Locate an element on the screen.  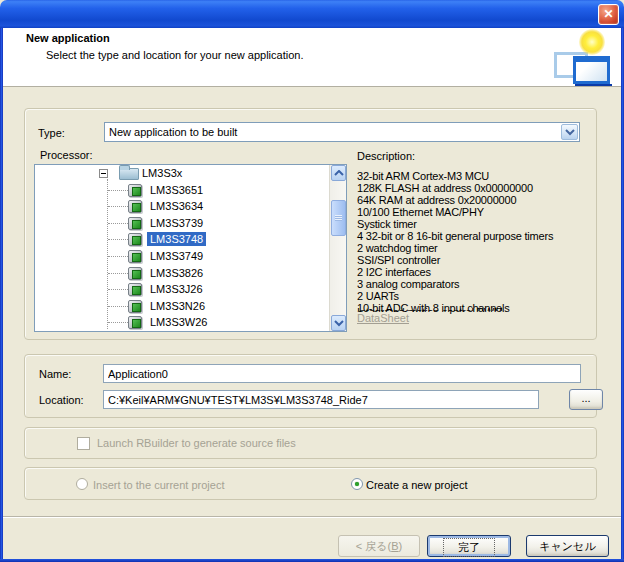
tree-item-label: LM3S3N26 is located at coordinates (178, 306).